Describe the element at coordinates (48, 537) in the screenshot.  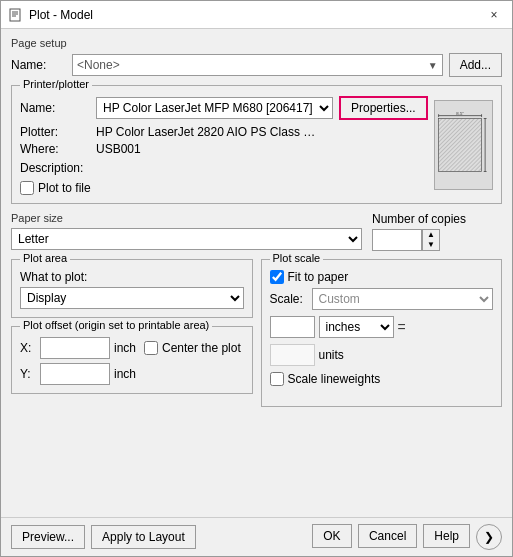
I see `preview-button: Preview...` at that location.